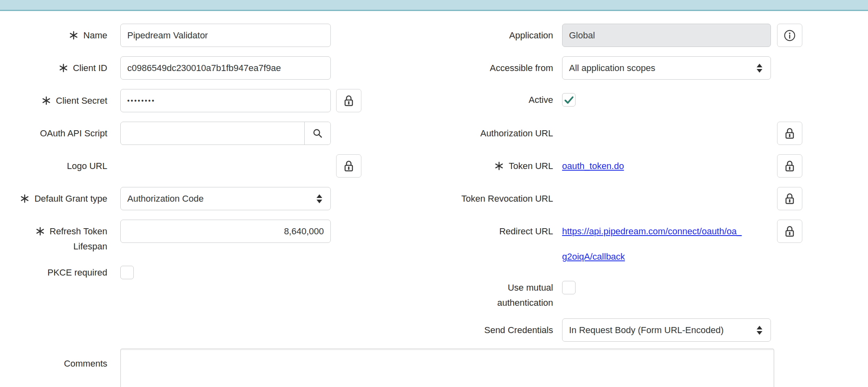  I want to click on client-secret-label: Client Secret, so click(54, 100).